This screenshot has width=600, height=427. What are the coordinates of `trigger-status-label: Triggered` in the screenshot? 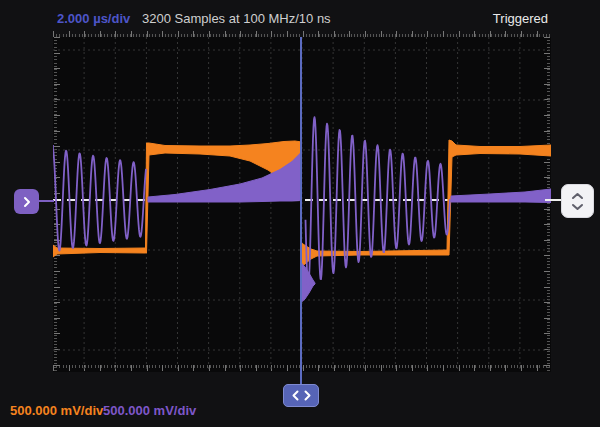 It's located at (520, 18).